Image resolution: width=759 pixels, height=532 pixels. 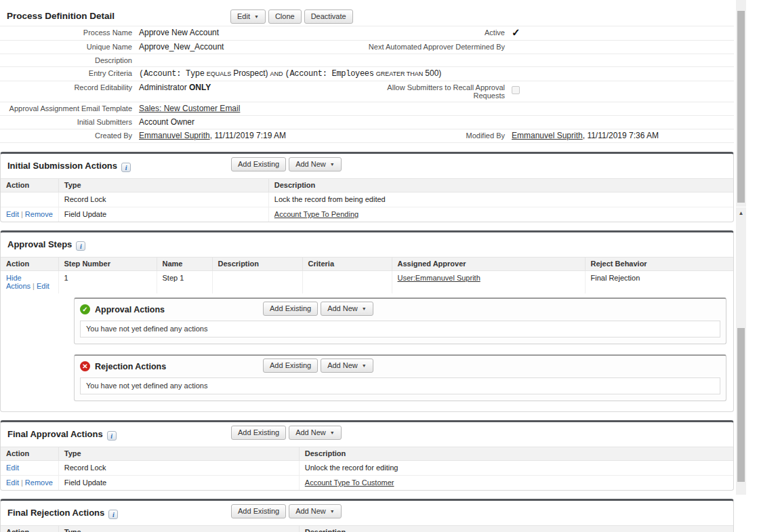 What do you see at coordinates (247, 33) in the screenshot?
I see `process-name-value: Approve New Account` at bounding box center [247, 33].